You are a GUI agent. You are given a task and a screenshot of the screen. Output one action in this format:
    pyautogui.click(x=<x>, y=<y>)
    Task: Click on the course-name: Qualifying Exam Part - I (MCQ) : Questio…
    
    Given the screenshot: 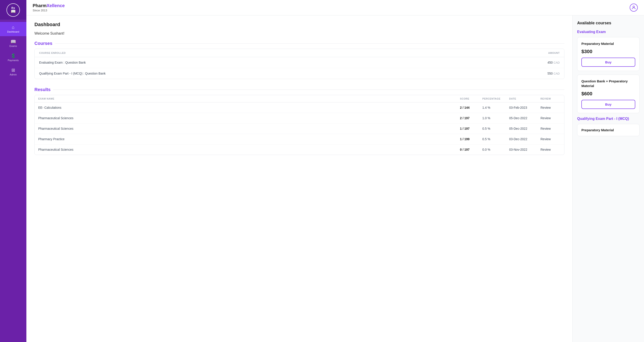 What is the action you would take?
    pyautogui.click(x=72, y=73)
    